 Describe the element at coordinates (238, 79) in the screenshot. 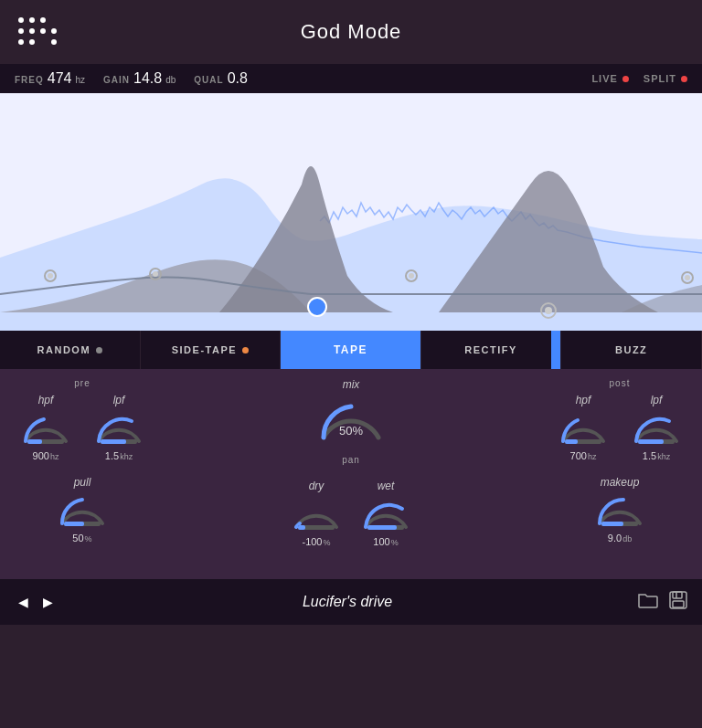

I see `qual-value: 0.8` at that location.